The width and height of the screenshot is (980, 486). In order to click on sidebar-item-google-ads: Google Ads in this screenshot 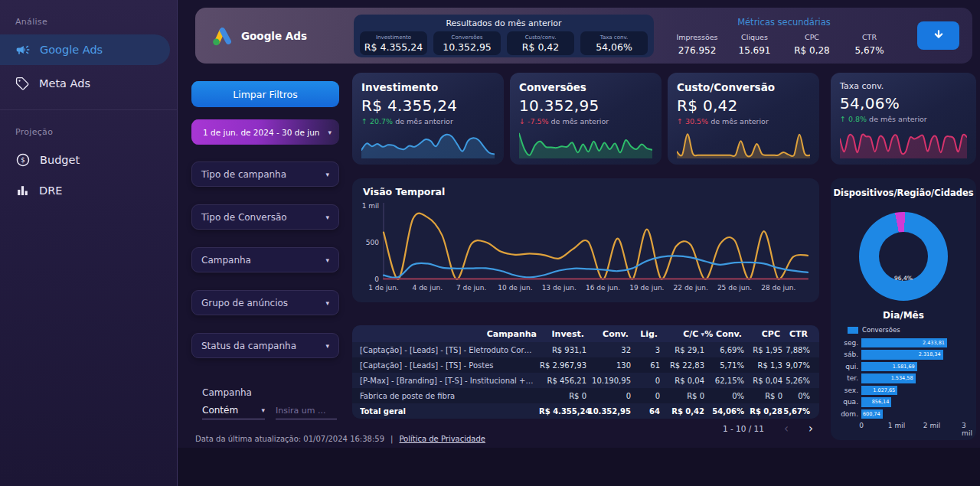, I will do `click(85, 50)`.